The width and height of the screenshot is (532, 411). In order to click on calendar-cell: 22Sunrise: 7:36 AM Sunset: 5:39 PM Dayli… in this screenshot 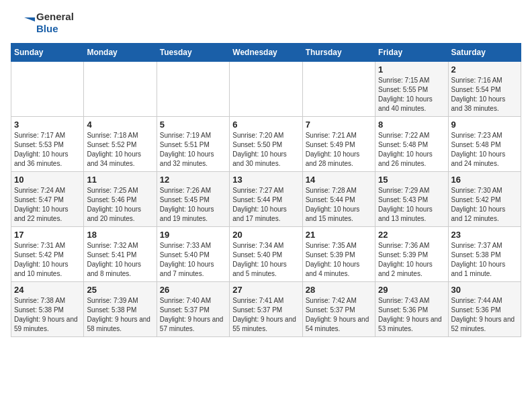, I will do `click(412, 255)`.